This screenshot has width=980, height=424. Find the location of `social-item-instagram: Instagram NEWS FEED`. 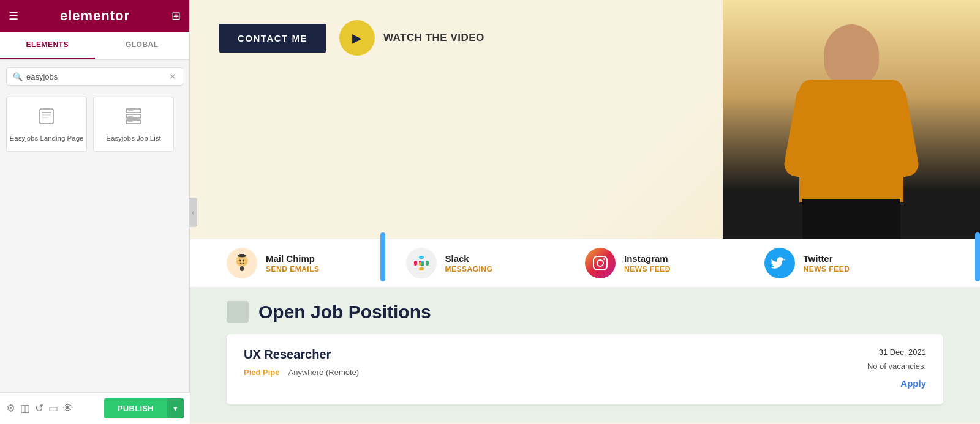

social-item-instagram: Instagram NEWS FEED is located at coordinates (675, 263).